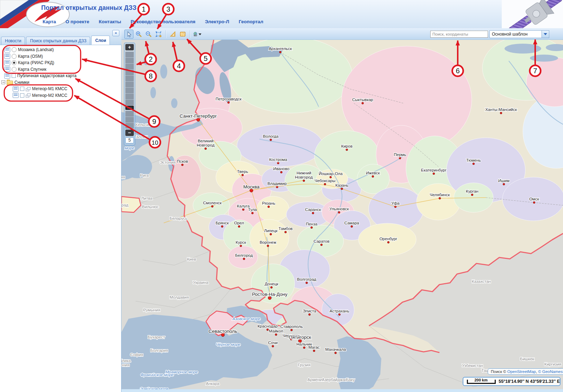 Image resolution: width=563 pixels, height=392 pixels. What do you see at coordinates (334, 380) in the screenshot?
I see `foreign-label: Азербайджан` at bounding box center [334, 380].